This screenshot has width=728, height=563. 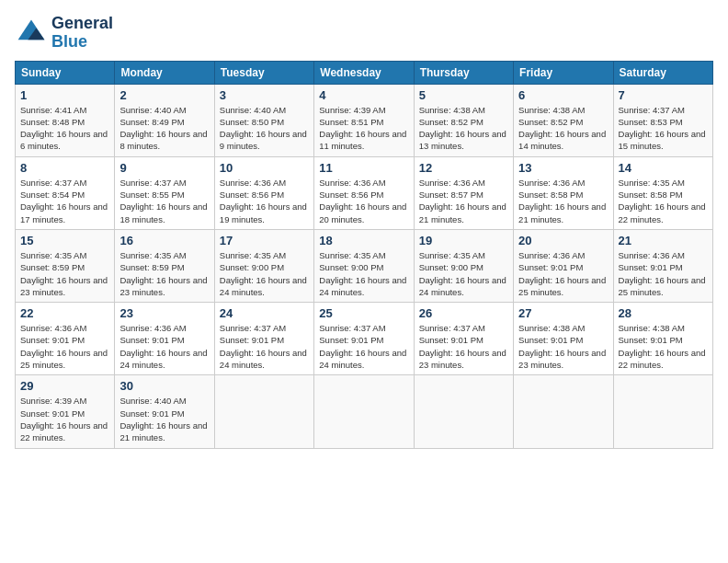 What do you see at coordinates (563, 193) in the screenshot?
I see `day-cell: 13Sunrise: 4:36 AMSunset: 8:58 PMDayligh…` at bounding box center [563, 193].